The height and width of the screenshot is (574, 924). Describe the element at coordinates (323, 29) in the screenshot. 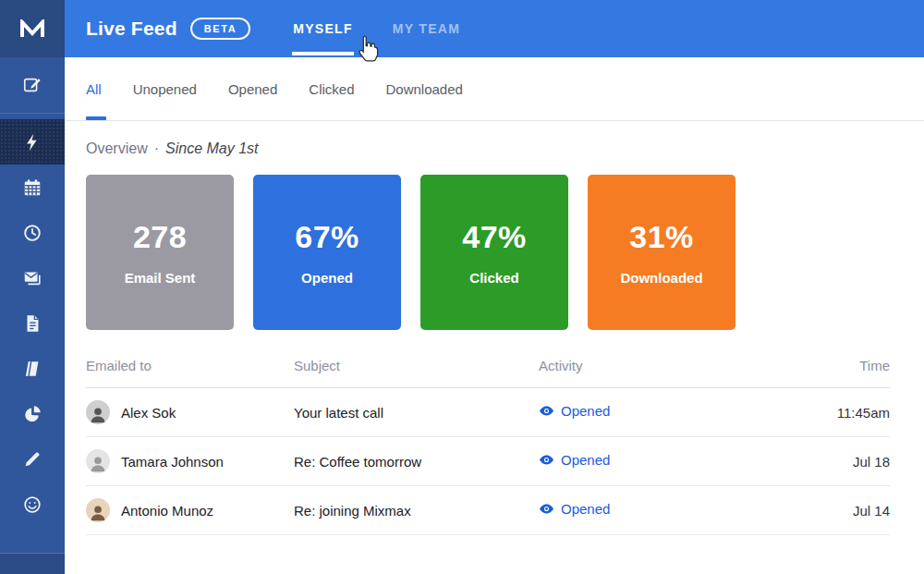

I see `tab-myself: MYSELF` at that location.